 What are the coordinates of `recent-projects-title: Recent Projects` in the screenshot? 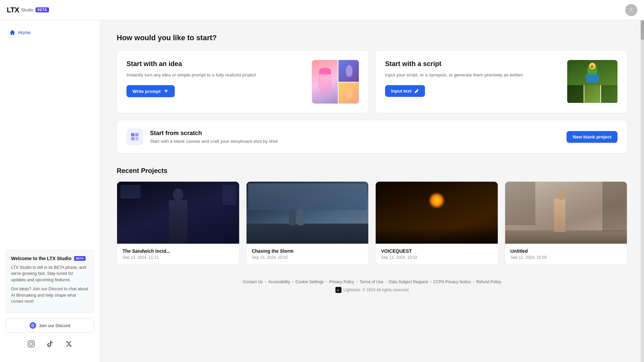 It's located at (372, 171).